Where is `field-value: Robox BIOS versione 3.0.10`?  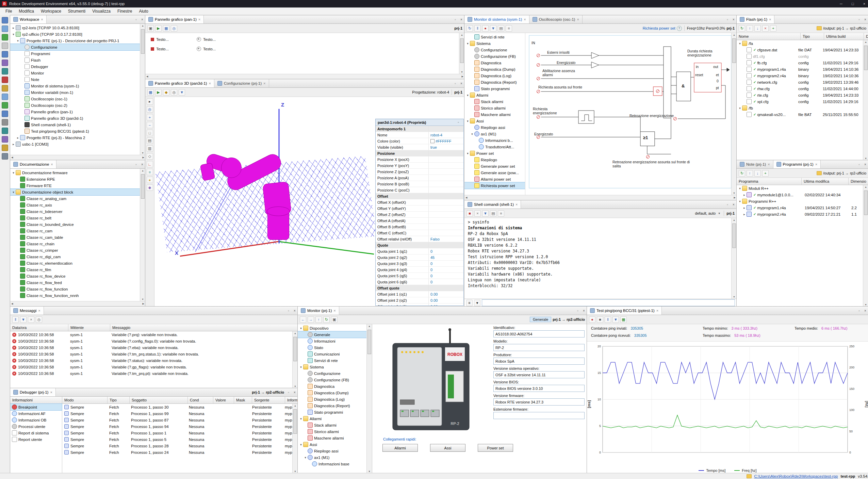 field-value: Robox BIOS versione 3.0.10 is located at coordinates (539, 389).